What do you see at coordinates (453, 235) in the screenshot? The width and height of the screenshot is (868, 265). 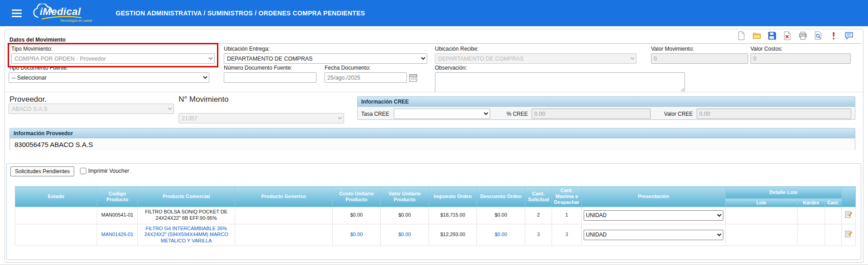 I see `cell-impuesto: $12,293.00` at bounding box center [453, 235].